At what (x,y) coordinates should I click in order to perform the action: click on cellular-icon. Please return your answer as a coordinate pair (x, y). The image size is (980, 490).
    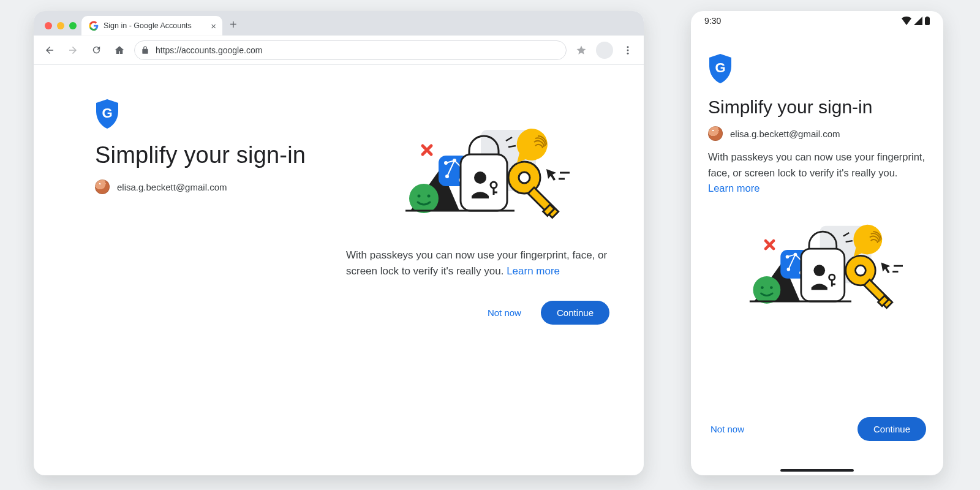
    Looking at the image, I should click on (918, 21).